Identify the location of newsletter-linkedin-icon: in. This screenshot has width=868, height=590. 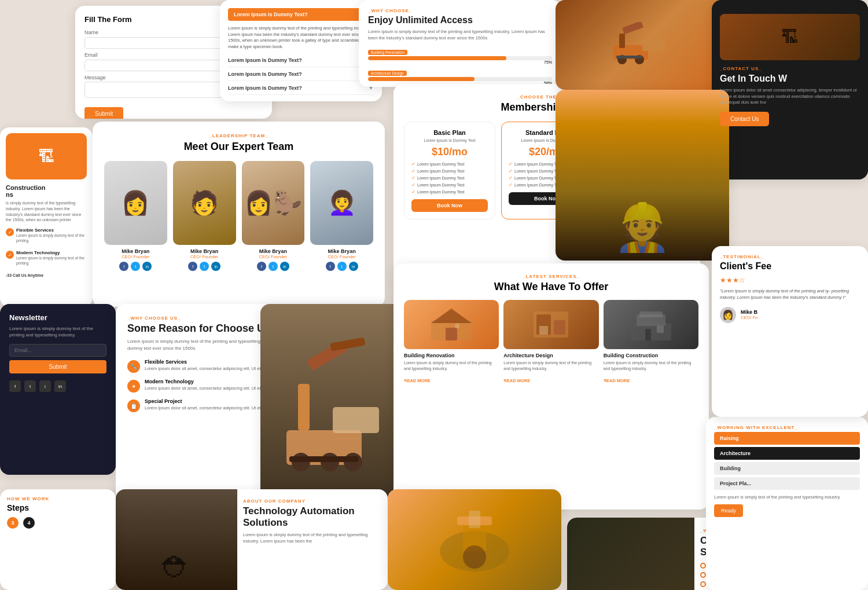
(60, 386).